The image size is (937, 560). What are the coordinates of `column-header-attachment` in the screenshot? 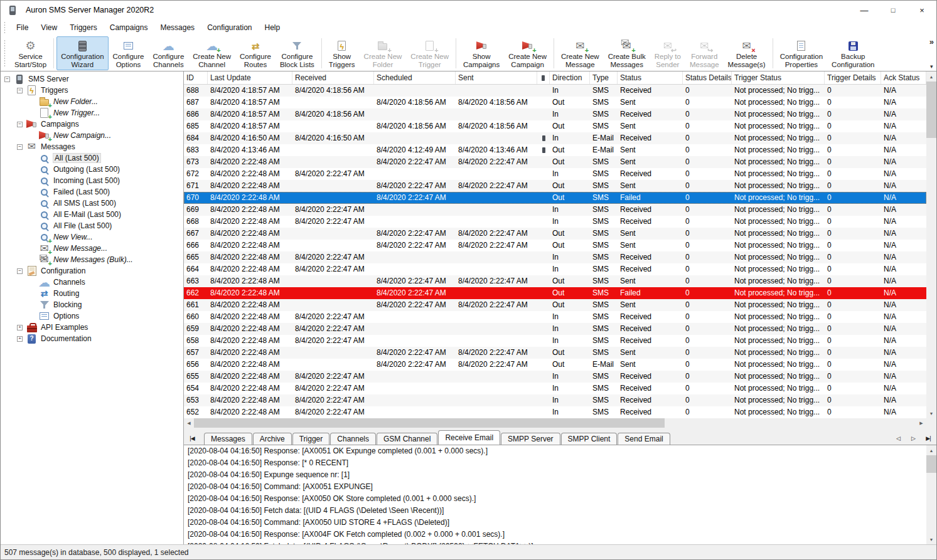 It's located at (543, 78).